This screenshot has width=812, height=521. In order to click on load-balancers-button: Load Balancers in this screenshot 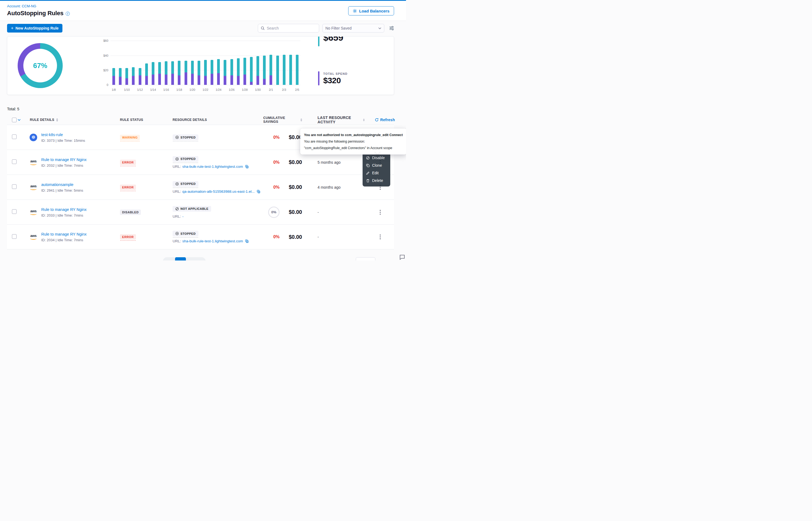, I will do `click(371, 11)`.